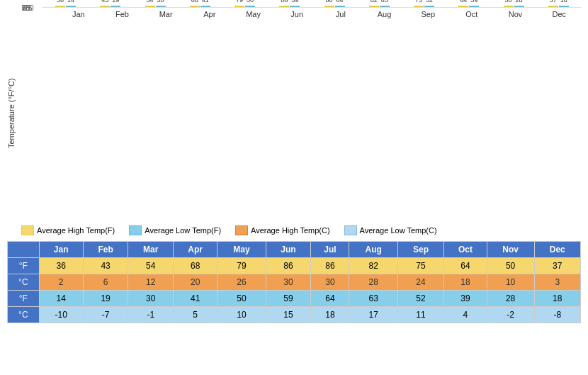  I want to click on table-cell: 37, so click(557, 267).